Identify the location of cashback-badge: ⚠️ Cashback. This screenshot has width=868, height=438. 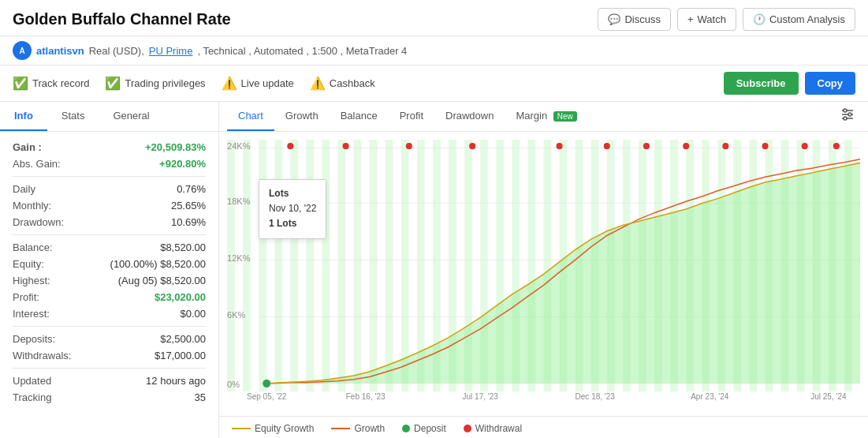
(342, 84).